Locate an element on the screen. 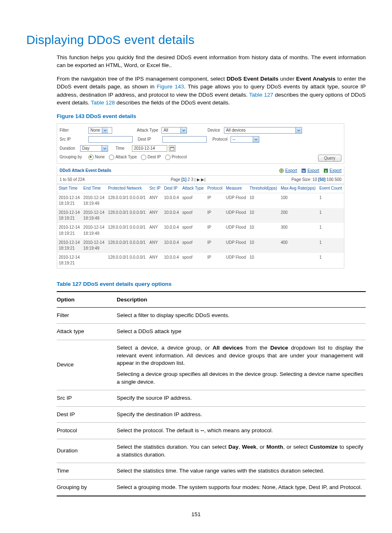 This screenshot has width=392, height=533. figure-link: Figure 143 is located at coordinates (171, 86).